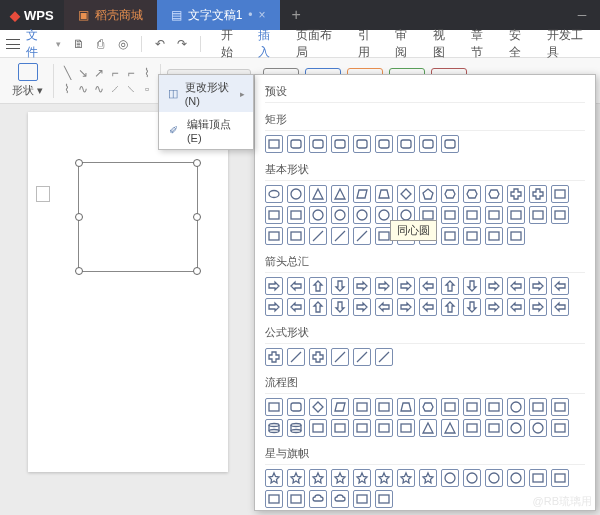  What do you see at coordinates (206, 130) in the screenshot?
I see `edit-vertex-item: ✐ 编辑顶点(E)` at bounding box center [206, 130].